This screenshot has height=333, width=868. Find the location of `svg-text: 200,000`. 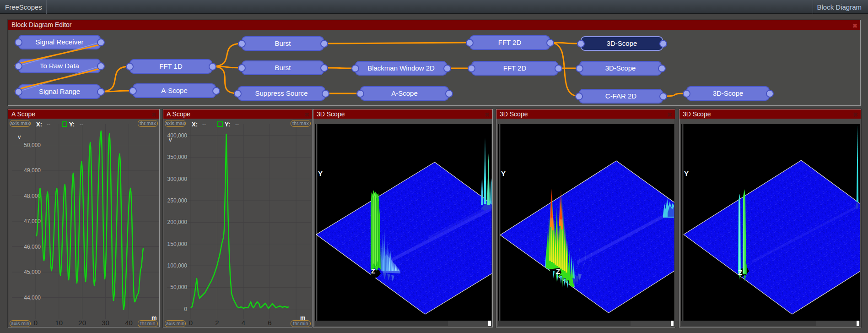

svg-text: 200,000 is located at coordinates (178, 222).